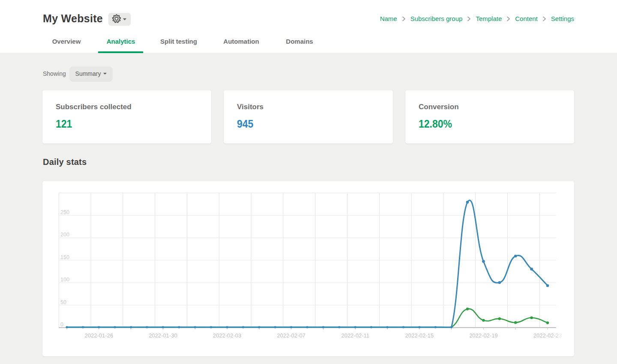  I want to click on svg-text: 2022-02-07, so click(291, 336).